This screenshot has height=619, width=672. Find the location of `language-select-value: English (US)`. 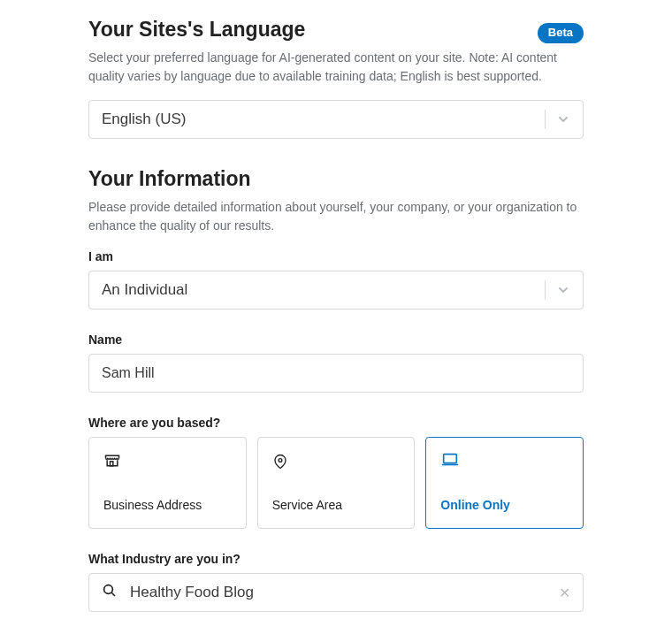

language-select-value: English (US) is located at coordinates (320, 119).